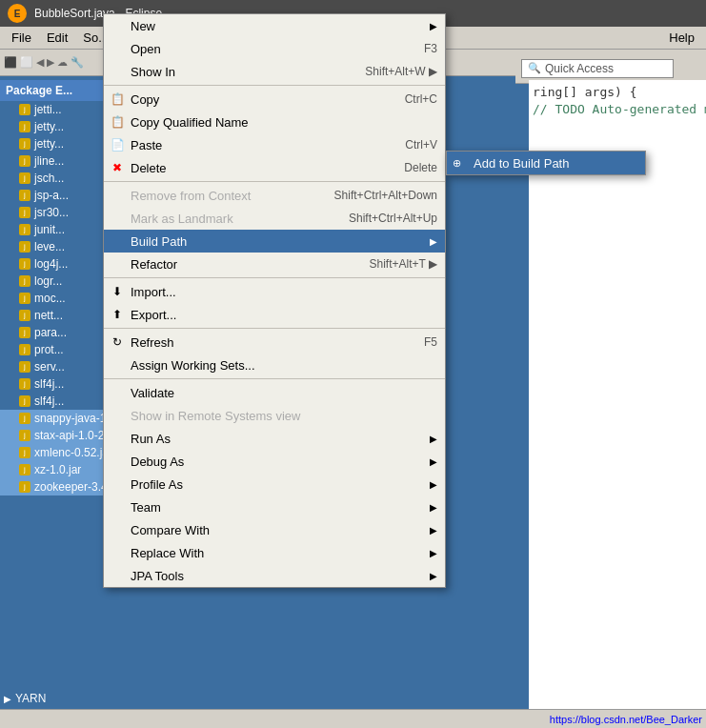 The height and width of the screenshot is (728, 706). I want to click on menu-item-refresh: ↻ Refresh F5, so click(274, 342).